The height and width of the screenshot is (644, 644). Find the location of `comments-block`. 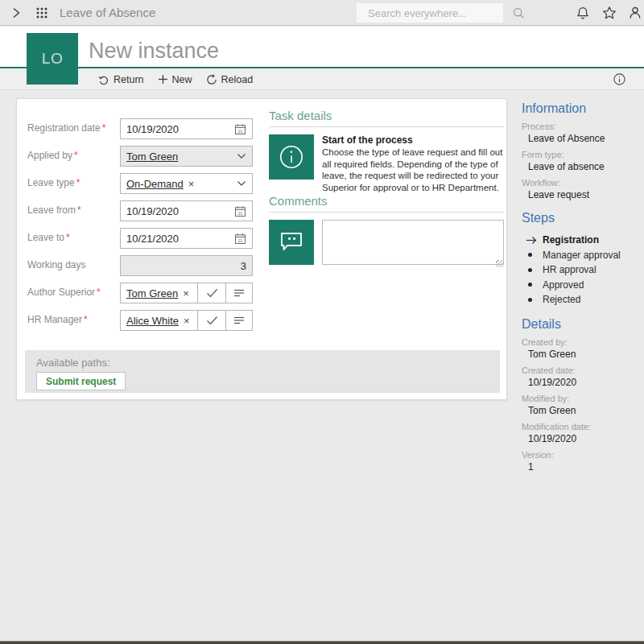

comments-block is located at coordinates (386, 244).